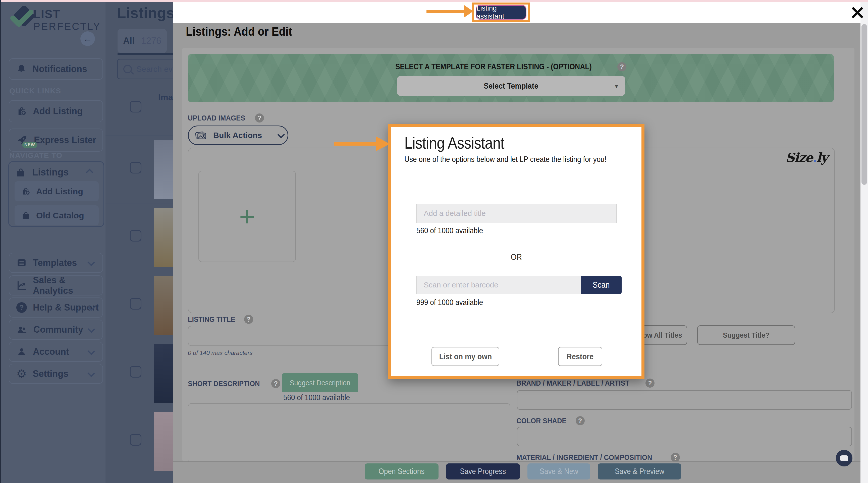 This screenshot has height=483, width=868. I want to click on scan-button: Scan, so click(601, 285).